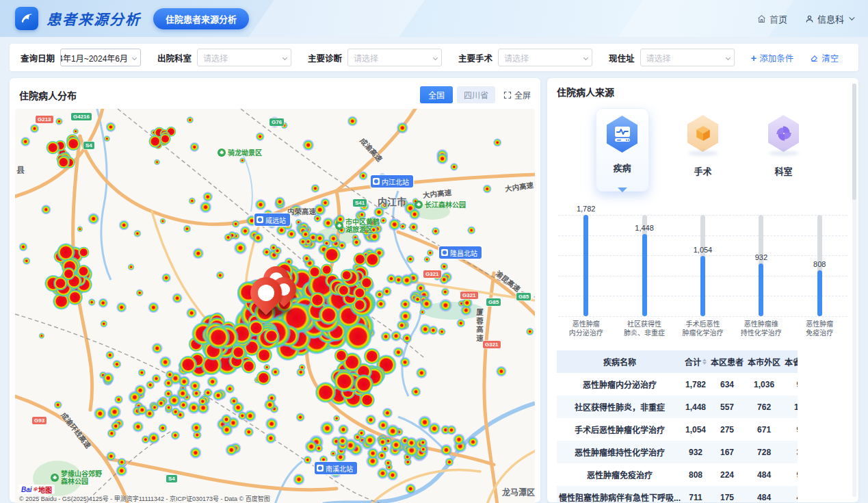 The width and height of the screenshot is (868, 503). What do you see at coordinates (696, 475) in the screenshot?
I see `value-cell: 808` at bounding box center [696, 475].